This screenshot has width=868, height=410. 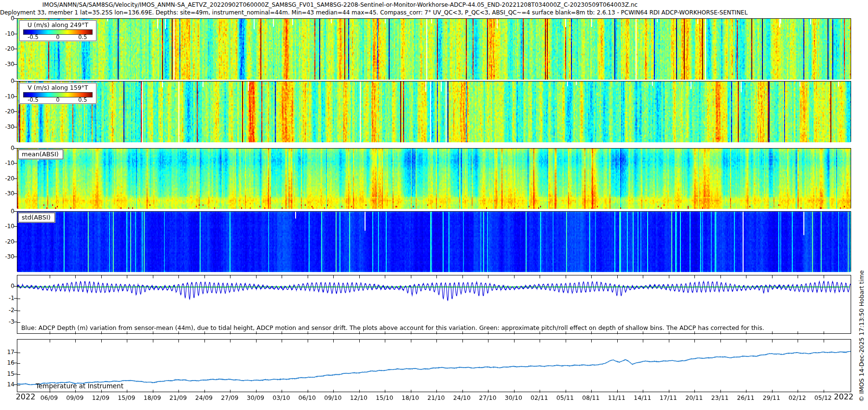 I want to click on x-tick-label: 02/11, so click(x=539, y=397).